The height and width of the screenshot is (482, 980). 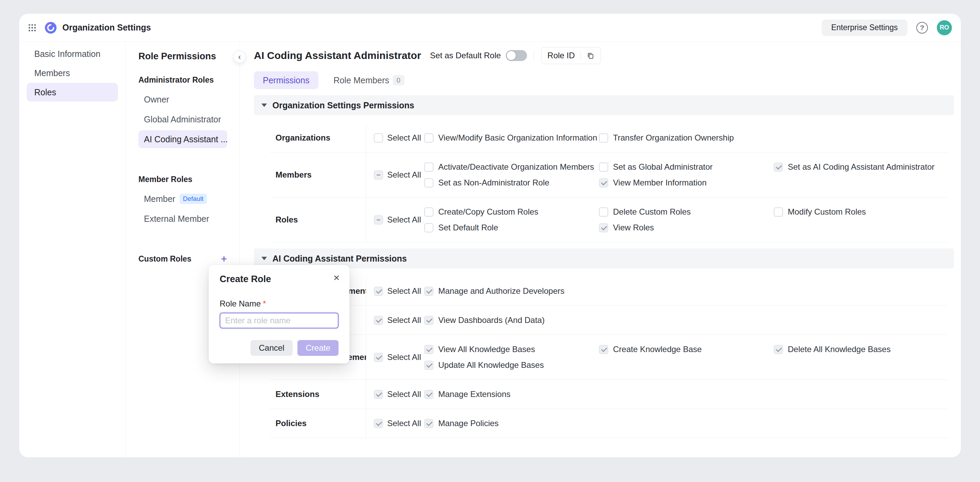 What do you see at coordinates (686, 228) in the screenshot?
I see `permission-item-view-roles: View Roles` at bounding box center [686, 228].